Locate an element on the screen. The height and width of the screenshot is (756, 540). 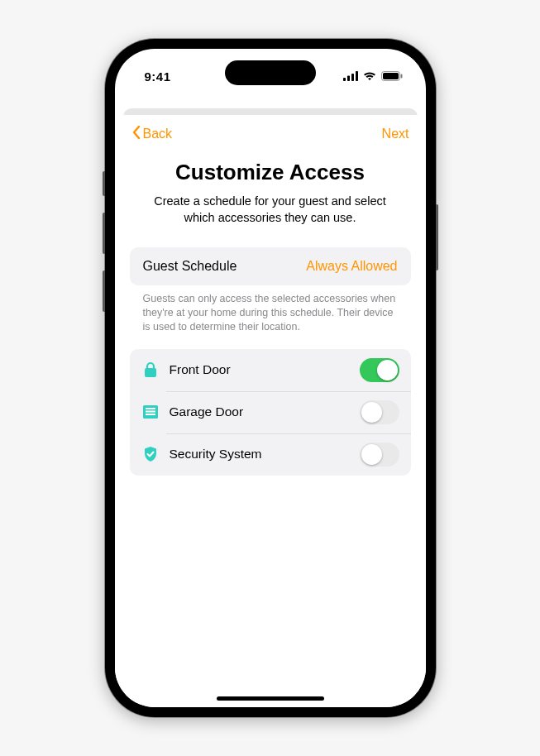
accessory-toggle-security-system is located at coordinates (380, 455).